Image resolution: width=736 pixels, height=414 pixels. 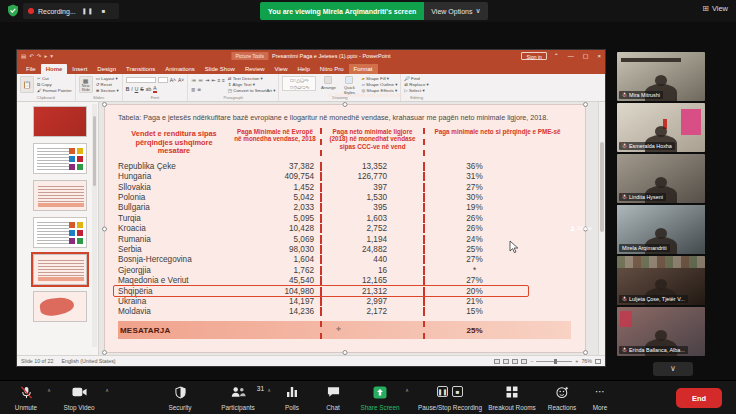 What do you see at coordinates (303, 69) in the screenshot?
I see `ribbon-tab: Help` at bounding box center [303, 69].